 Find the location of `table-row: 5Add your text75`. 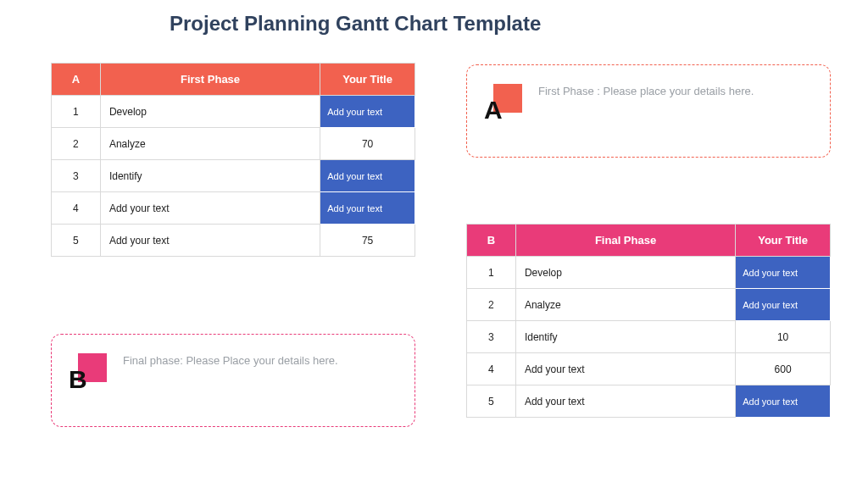

table-row: 5Add your text75 is located at coordinates (234, 241).